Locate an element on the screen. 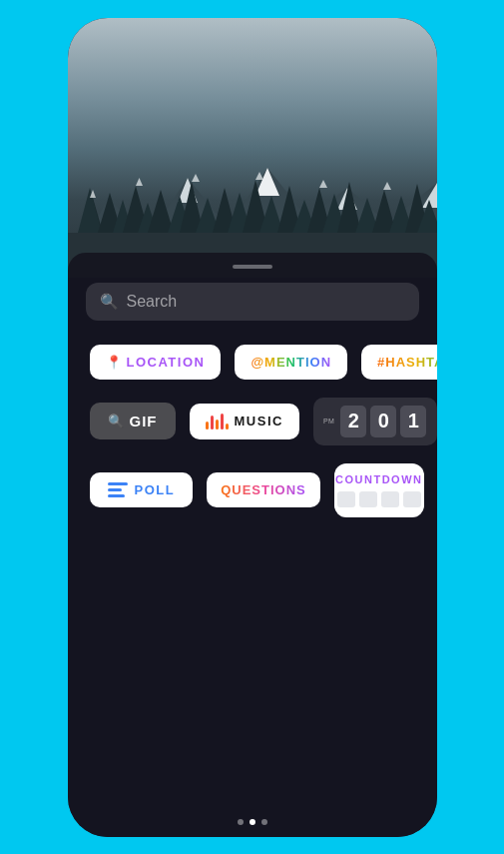 The image size is (504, 854). countdown-label: COUNTDOWN is located at coordinates (379, 479).